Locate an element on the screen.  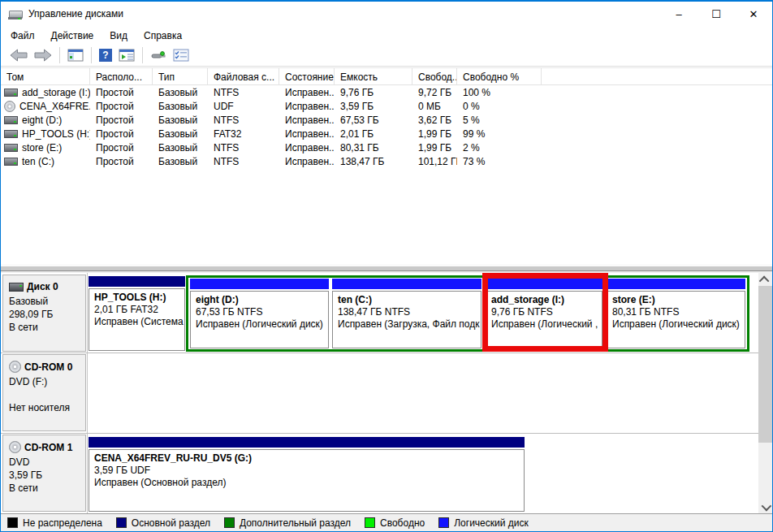
partition-cena: CENA_X64FREV_RU-RU_DV5 (G:) 3,59 ГБ UDF … is located at coordinates (307, 474).